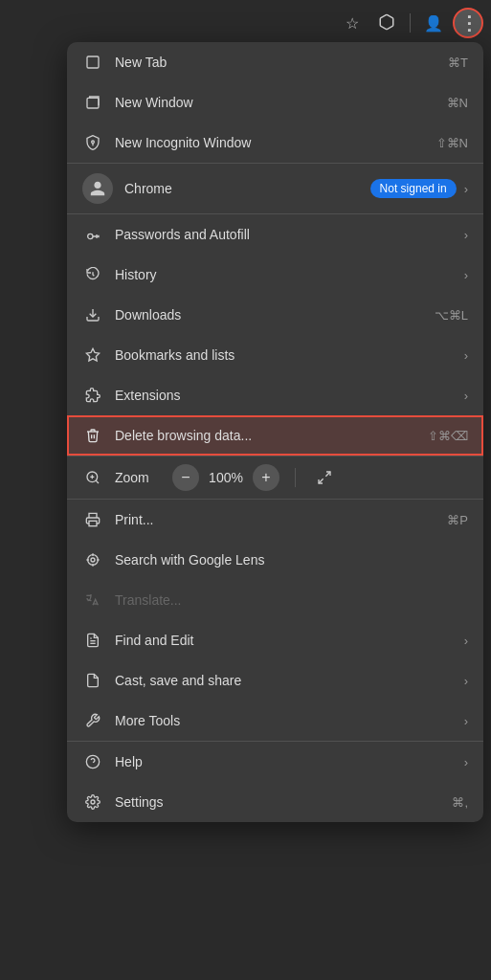 Image resolution: width=491 pixels, height=980 pixels. I want to click on incognito-icon, so click(93, 143).